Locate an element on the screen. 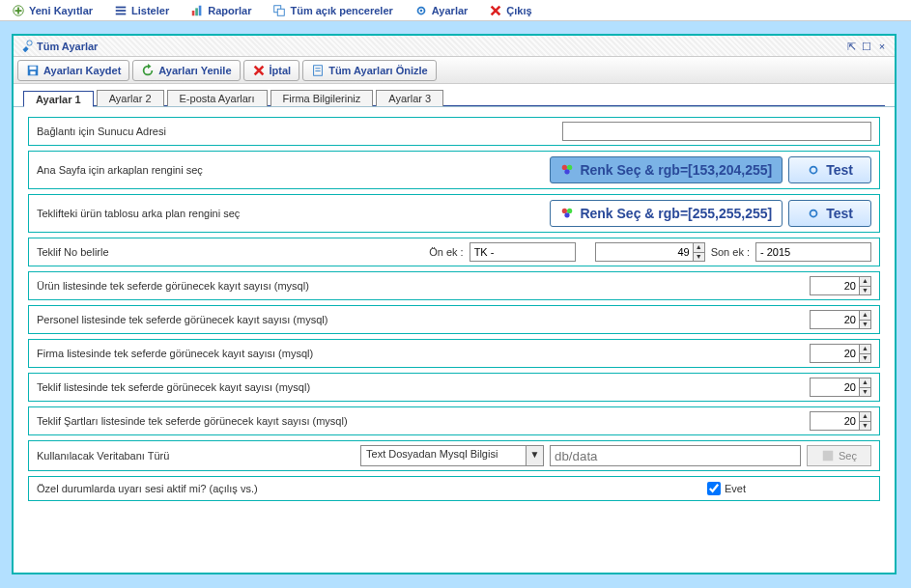 The height and width of the screenshot is (588, 911). plus-icon is located at coordinates (18, 11).